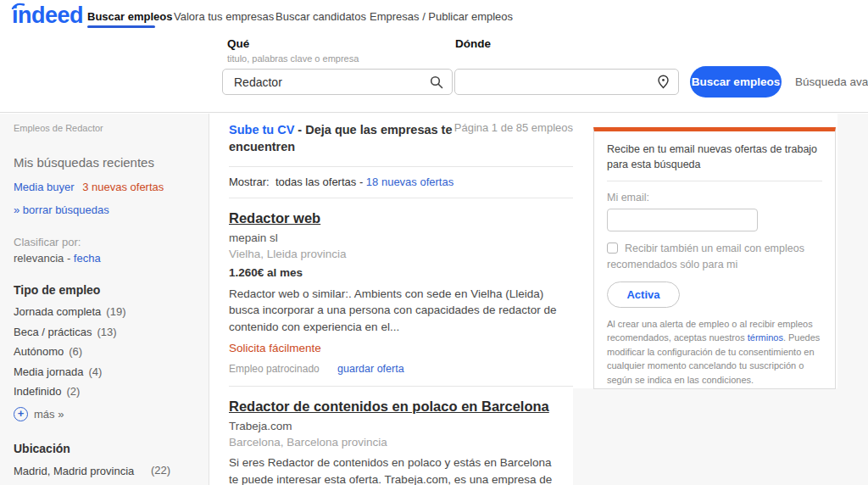 This screenshot has width=868, height=485. I want to click on cv-banner-text: Sube tu CV - Deja que las empresas te en…, so click(342, 139).